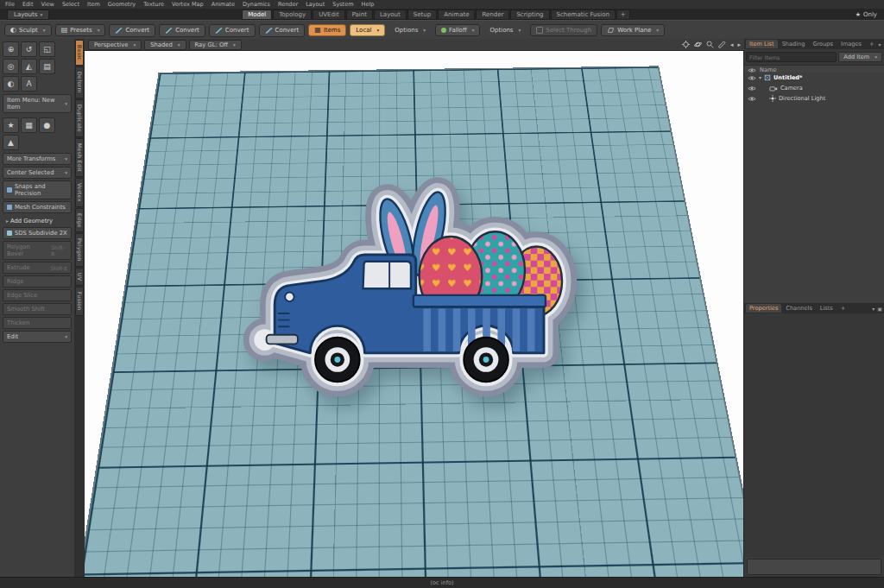 The width and height of the screenshot is (884, 588). I want to click on convert-button-3: Convert, so click(232, 31).